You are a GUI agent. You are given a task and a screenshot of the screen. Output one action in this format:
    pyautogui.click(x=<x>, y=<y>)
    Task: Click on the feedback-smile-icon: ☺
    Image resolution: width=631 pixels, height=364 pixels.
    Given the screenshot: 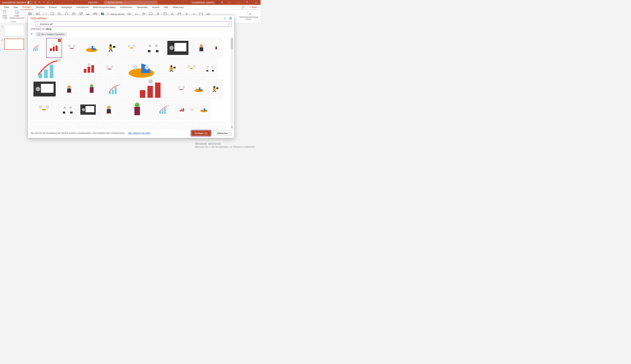 What is the action you would take?
    pyautogui.click(x=225, y=18)
    